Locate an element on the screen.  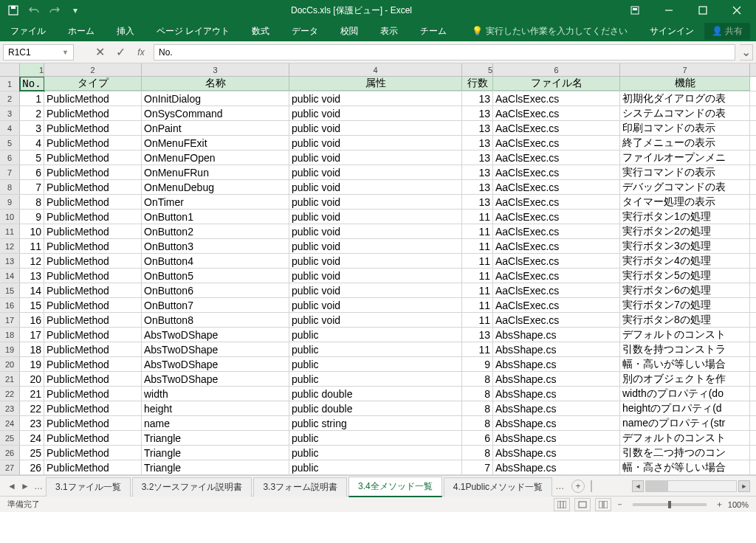
cell: 引数を二つ持つのコン is located at coordinates (685, 453).